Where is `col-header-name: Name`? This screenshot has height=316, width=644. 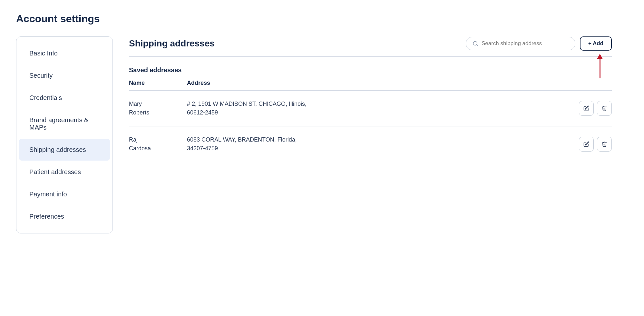 col-header-name: Name is located at coordinates (158, 83).